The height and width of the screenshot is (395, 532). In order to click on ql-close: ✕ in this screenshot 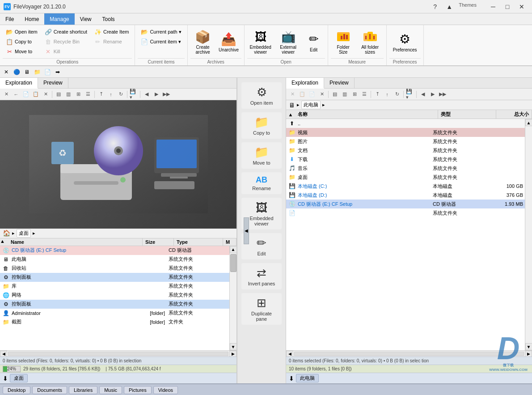, I will do `click(6, 72)`.